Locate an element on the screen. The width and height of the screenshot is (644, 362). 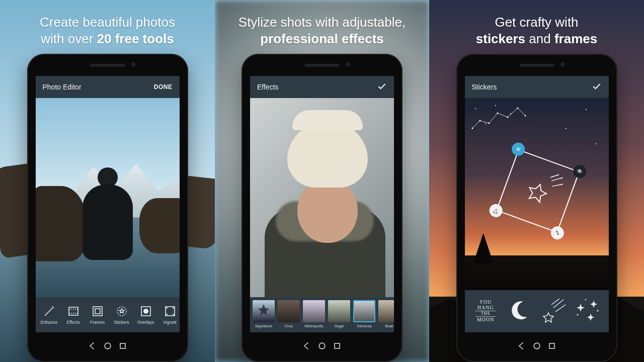
filmstrip-icon is located at coordinates (73, 311).